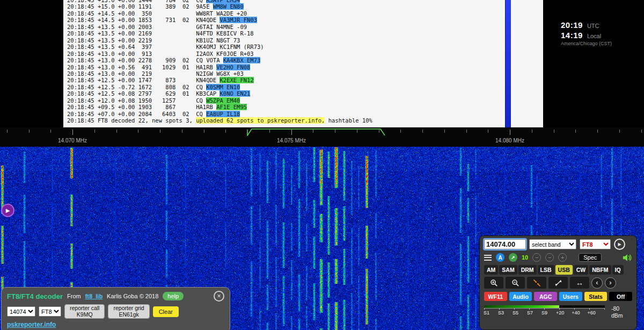 This screenshot has height=330, width=644. Describe the element at coordinates (558, 297) in the screenshot. I see `panel-button-row: WF11AudioAGCUsersStatsOff` at that location.